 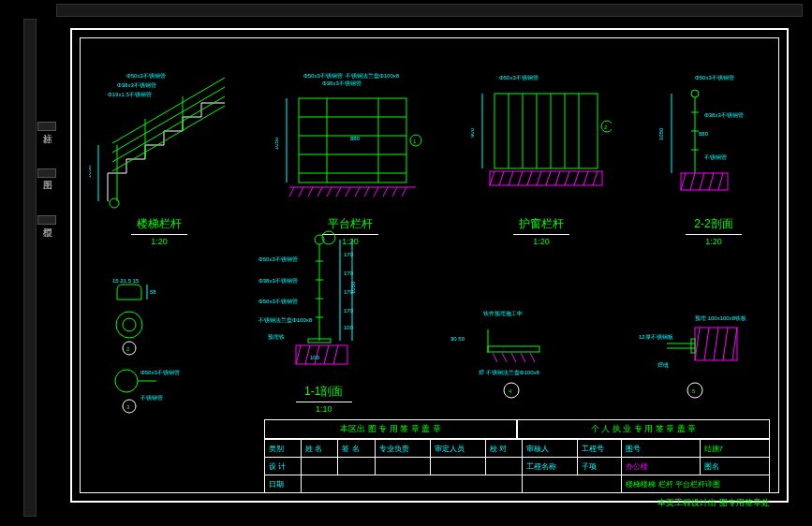 What do you see at coordinates (510, 391) in the screenshot?
I see `label: 4` at bounding box center [510, 391].